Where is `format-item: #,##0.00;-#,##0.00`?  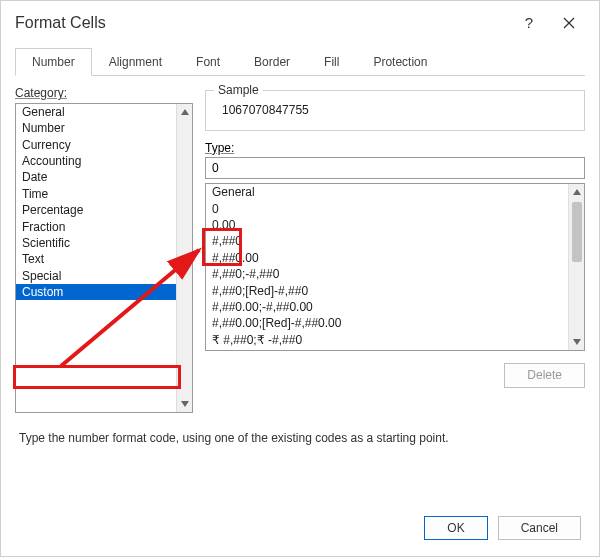 format-item: #,##0.00;-#,##0.00 is located at coordinates (387, 307).